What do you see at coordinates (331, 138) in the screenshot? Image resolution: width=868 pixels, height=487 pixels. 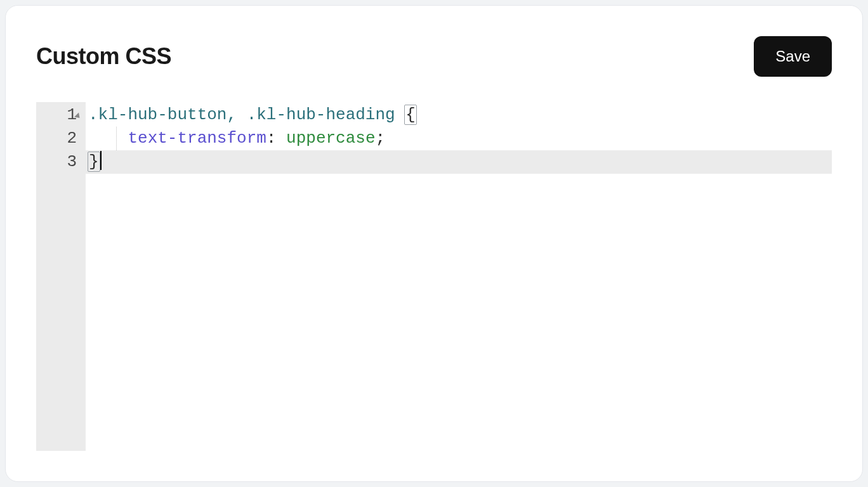 I see `css-value: uppercase` at bounding box center [331, 138].